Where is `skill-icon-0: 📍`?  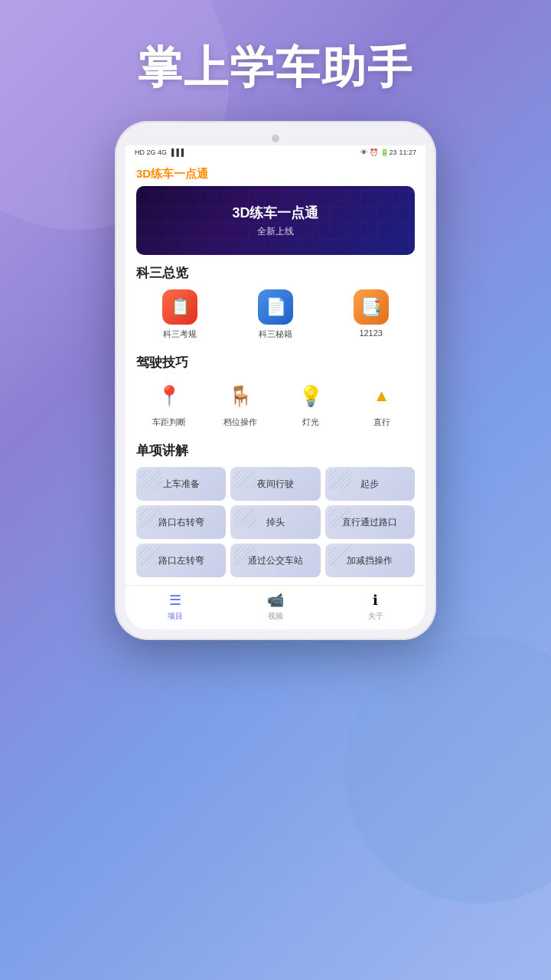
skill-icon-0: 📍 is located at coordinates (169, 396).